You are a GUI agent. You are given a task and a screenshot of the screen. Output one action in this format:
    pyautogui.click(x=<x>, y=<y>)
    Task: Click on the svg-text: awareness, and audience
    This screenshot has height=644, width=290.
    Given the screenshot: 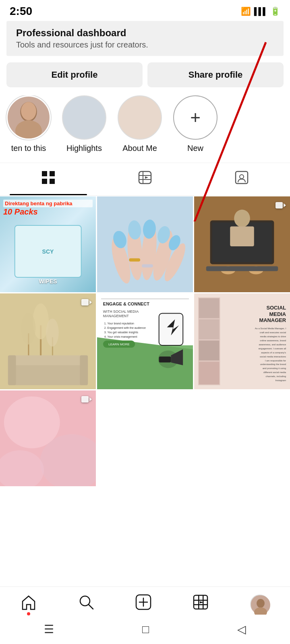 What is the action you would take?
    pyautogui.click(x=272, y=345)
    